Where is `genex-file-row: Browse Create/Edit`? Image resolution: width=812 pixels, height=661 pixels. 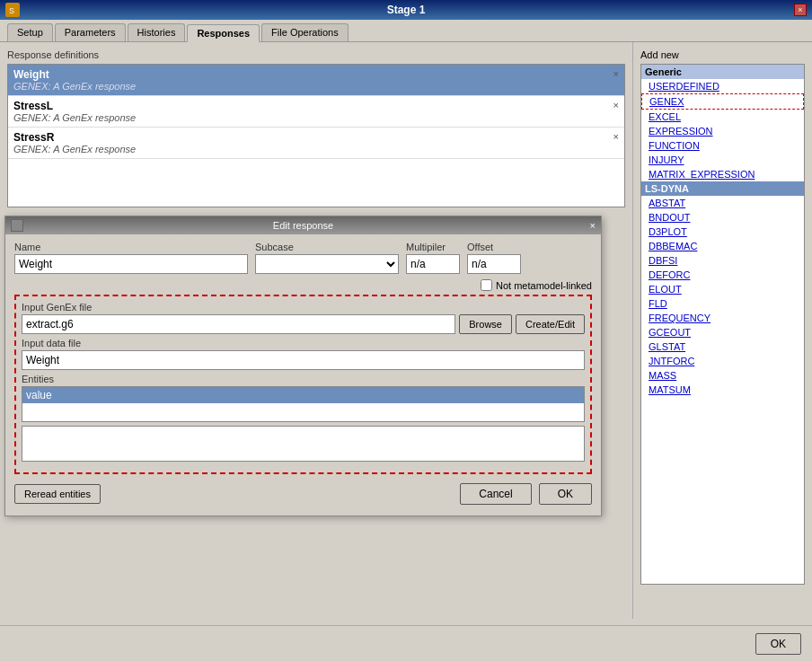 genex-file-row: Browse Create/Edit is located at coordinates (304, 324).